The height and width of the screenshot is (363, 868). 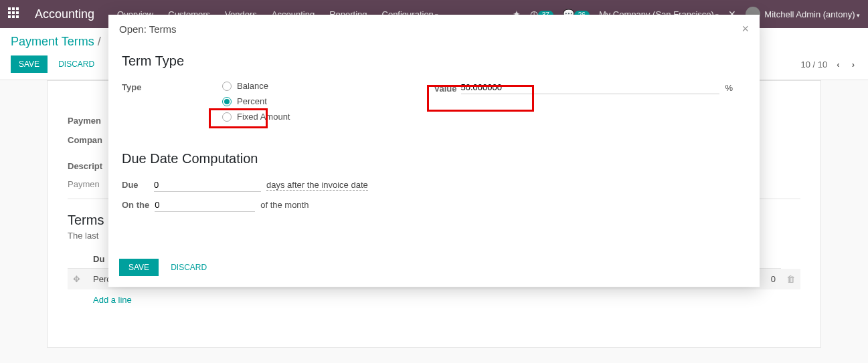 What do you see at coordinates (172, 87) in the screenshot?
I see `label-type: Type` at bounding box center [172, 87].